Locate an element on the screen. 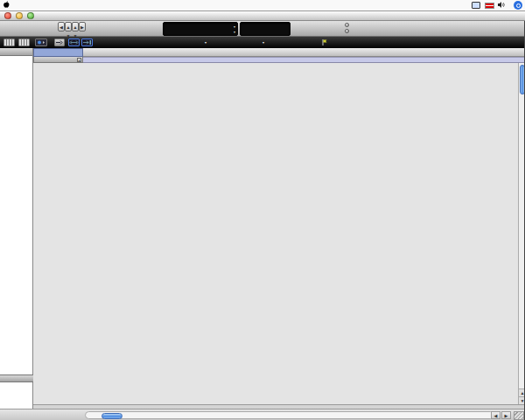  display-menu-icon is located at coordinates (476, 5).